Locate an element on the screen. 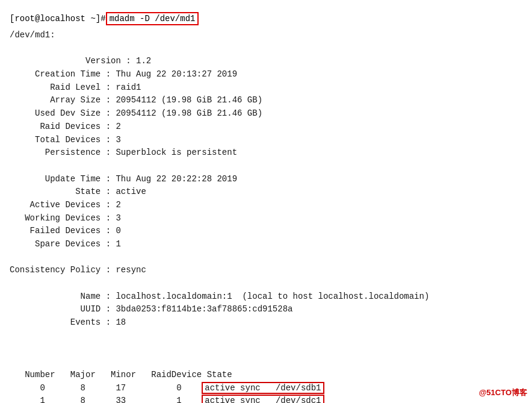  prompt-text: [root@localhost ~]# is located at coordinates (58, 19).